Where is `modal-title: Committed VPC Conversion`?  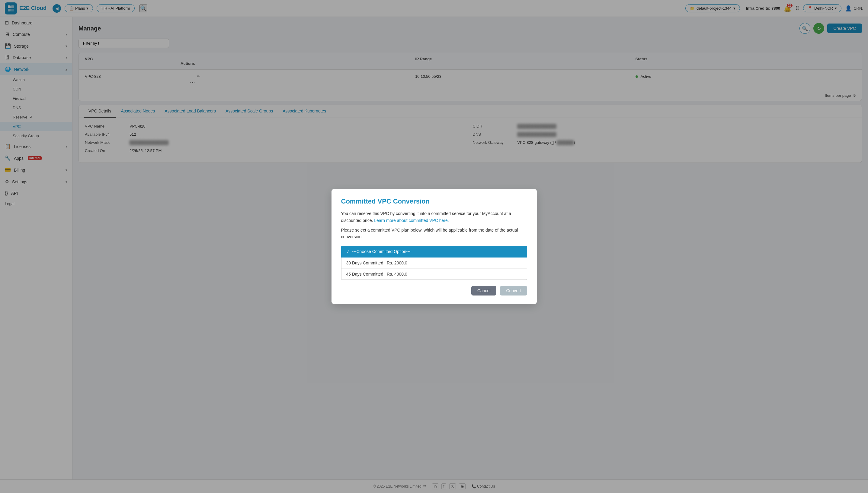 modal-title: Committed VPC Conversion is located at coordinates (434, 201).